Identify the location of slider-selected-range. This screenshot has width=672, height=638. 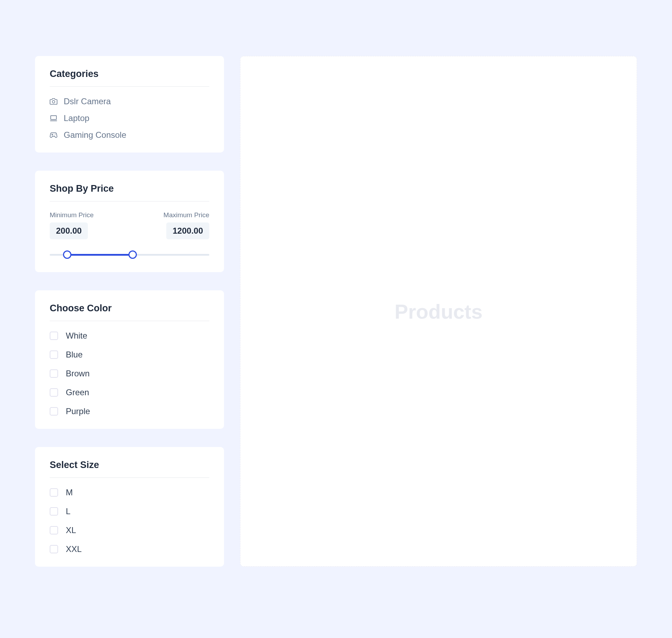
(100, 255).